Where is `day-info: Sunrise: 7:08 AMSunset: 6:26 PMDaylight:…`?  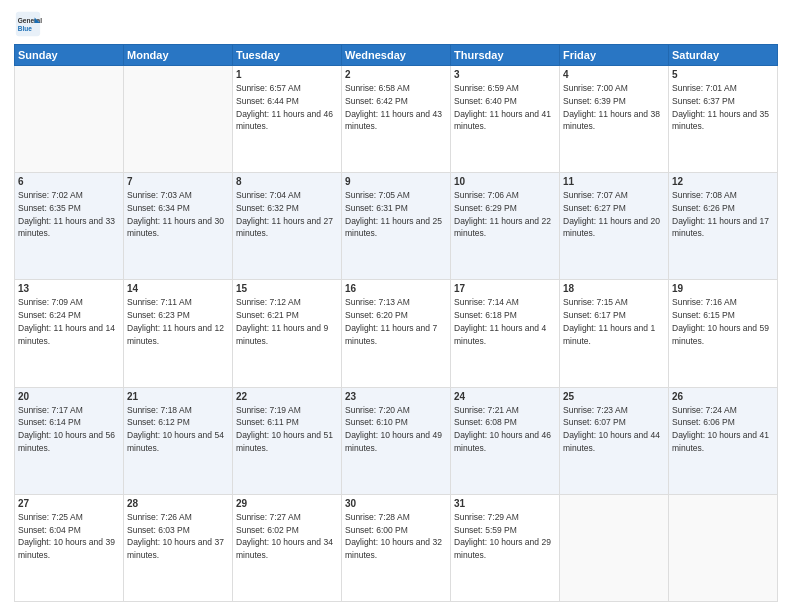 day-info: Sunrise: 7:08 AMSunset: 6:26 PMDaylight:… is located at coordinates (723, 214).